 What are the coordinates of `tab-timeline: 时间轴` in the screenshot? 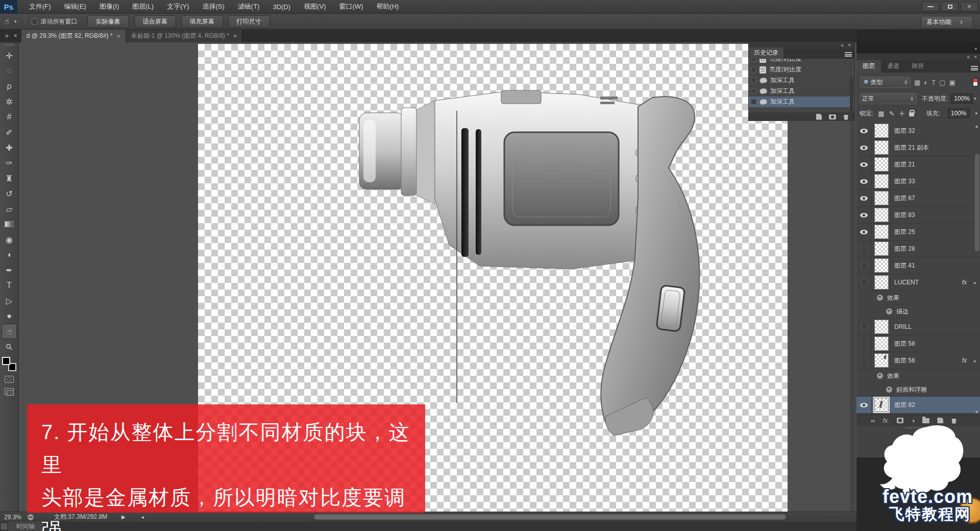 It's located at (26, 526).